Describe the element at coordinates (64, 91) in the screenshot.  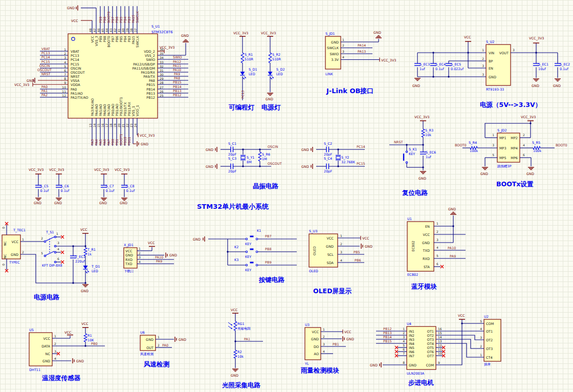
I see `label: 11` at that location.